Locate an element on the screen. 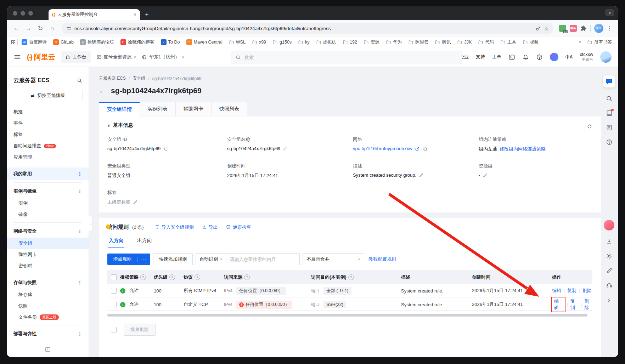 Image resolution: width=625 pixels, height=364 pixels. rail-help-icon is located at coordinates (609, 142).